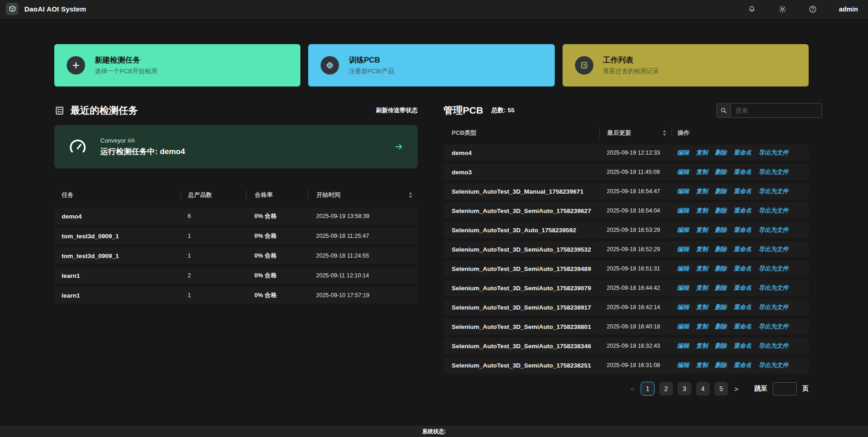 The image size is (868, 437). Describe the element at coordinates (236, 256) in the screenshot. I see `table-row: tom_test3d_0909_110% 合格2025-09-18 11:24:…` at that location.